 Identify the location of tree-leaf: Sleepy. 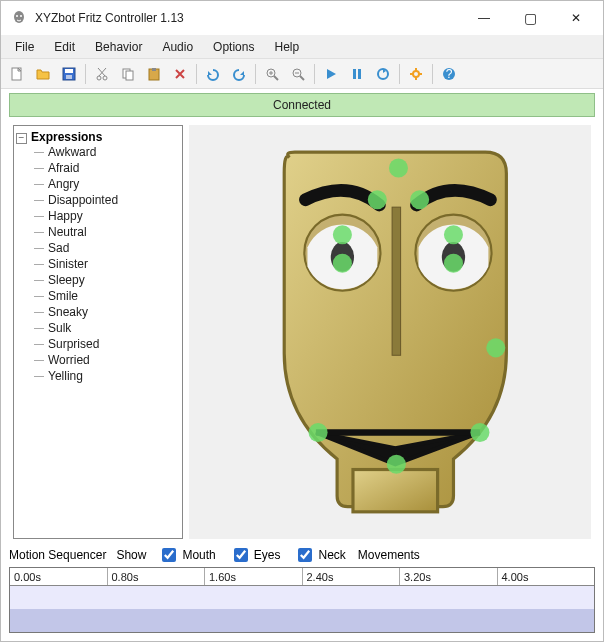
(107, 280).